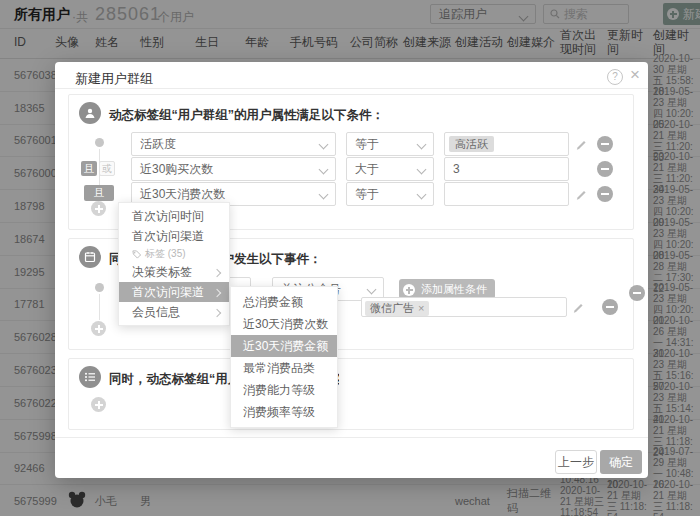 This screenshot has width=700, height=516. I want to click on menu-item-first-visit-channel-group: 首次访问渠道, so click(174, 292).